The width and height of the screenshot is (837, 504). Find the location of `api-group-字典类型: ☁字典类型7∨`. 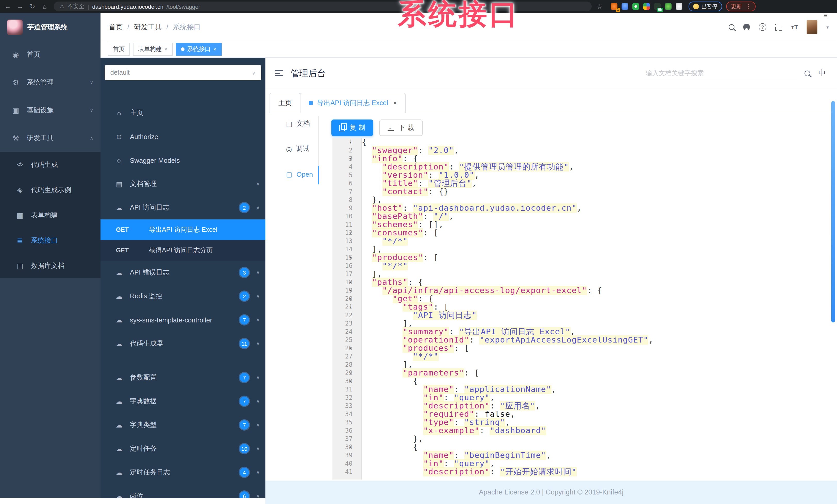

api-group-字典类型: ☁字典类型7∨ is located at coordinates (183, 425).